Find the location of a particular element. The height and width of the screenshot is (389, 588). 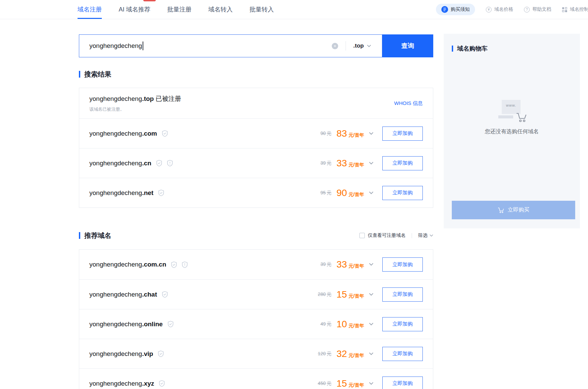

search-submit-button: 查询 is located at coordinates (408, 46).